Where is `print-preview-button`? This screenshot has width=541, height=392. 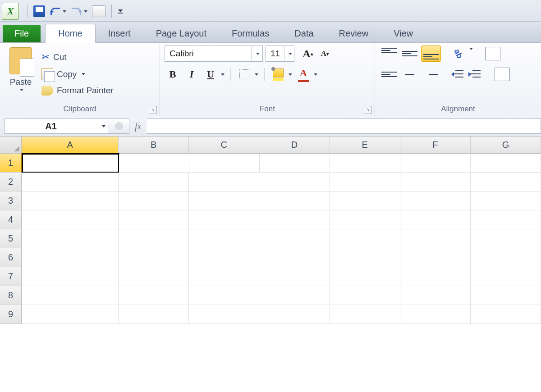
print-preview-button is located at coordinates (99, 11).